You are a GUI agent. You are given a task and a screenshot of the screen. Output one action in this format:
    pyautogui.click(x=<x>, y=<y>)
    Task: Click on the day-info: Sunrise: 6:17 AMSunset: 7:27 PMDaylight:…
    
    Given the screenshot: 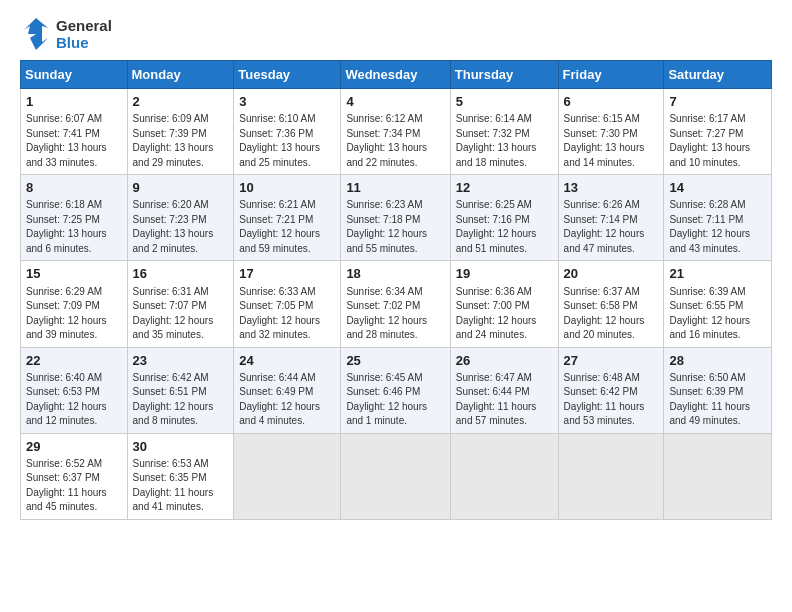 What is the action you would take?
    pyautogui.click(x=718, y=141)
    